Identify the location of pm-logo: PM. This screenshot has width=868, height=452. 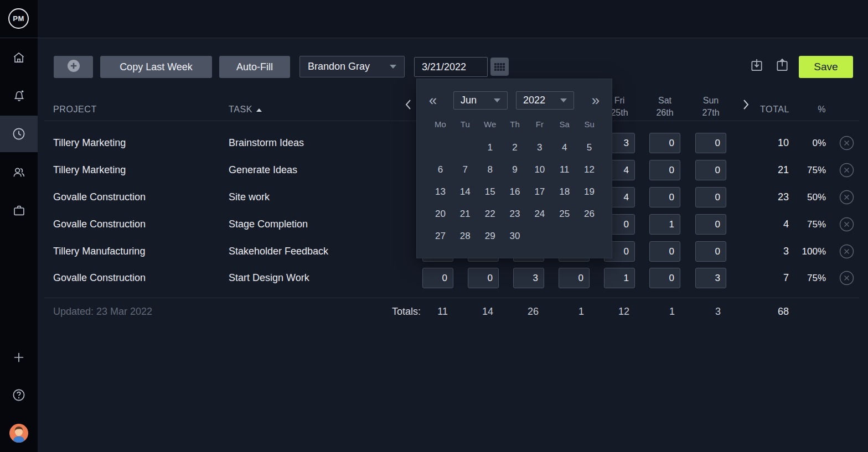
(19, 19).